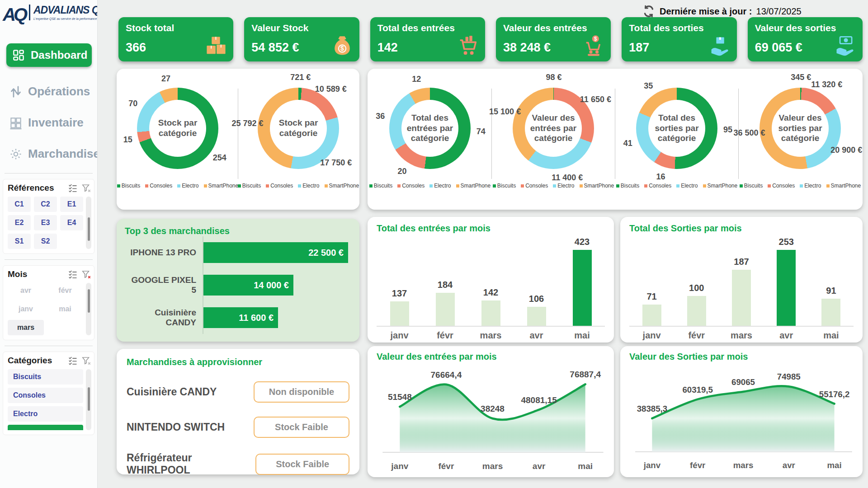  Describe the element at coordinates (26, 328) in the screenshot. I see `slicer-item-mars: mars` at that location.